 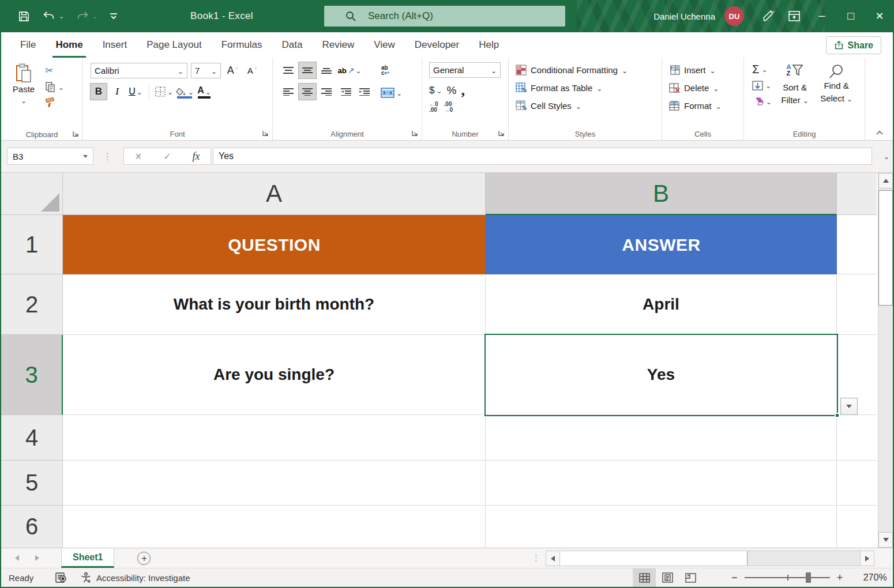 What do you see at coordinates (338, 45) in the screenshot?
I see `tab-review: Review` at bounding box center [338, 45].